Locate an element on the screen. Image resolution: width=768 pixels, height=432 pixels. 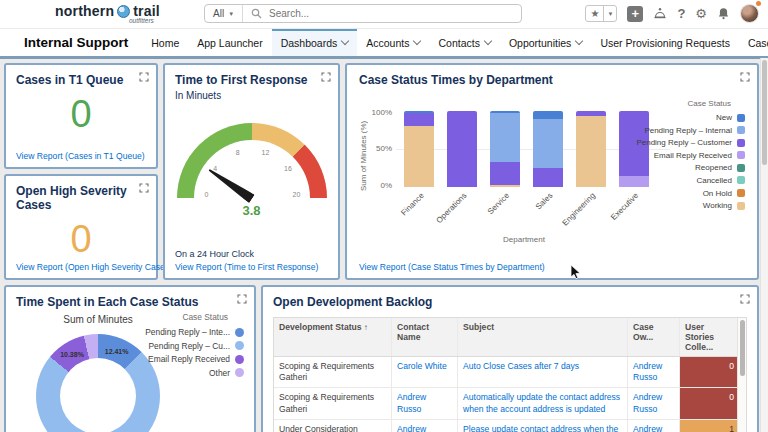
subject-link: Automatically update the contact address… is located at coordinates (542, 402).